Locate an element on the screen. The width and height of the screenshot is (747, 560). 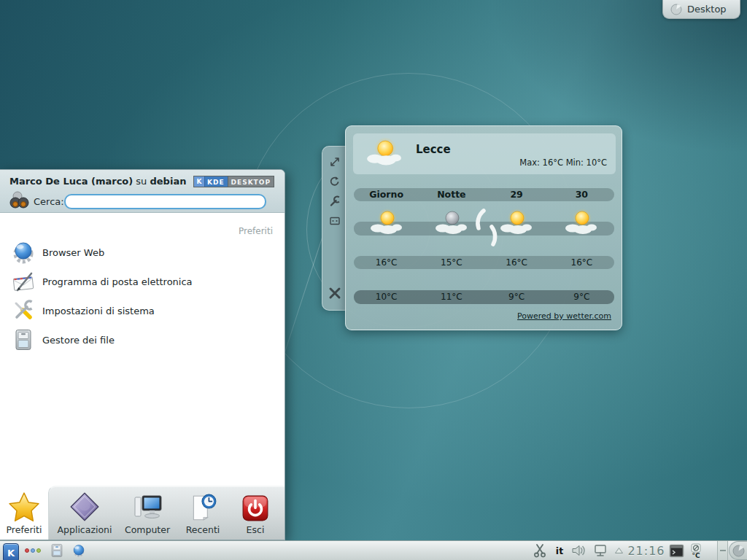
red-dot-icon is located at coordinates (27, 551).